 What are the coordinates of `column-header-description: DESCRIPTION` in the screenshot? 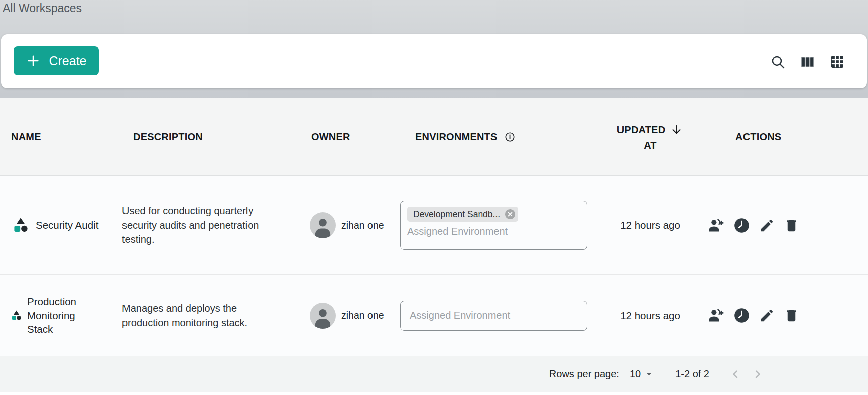 It's located at (211, 137).